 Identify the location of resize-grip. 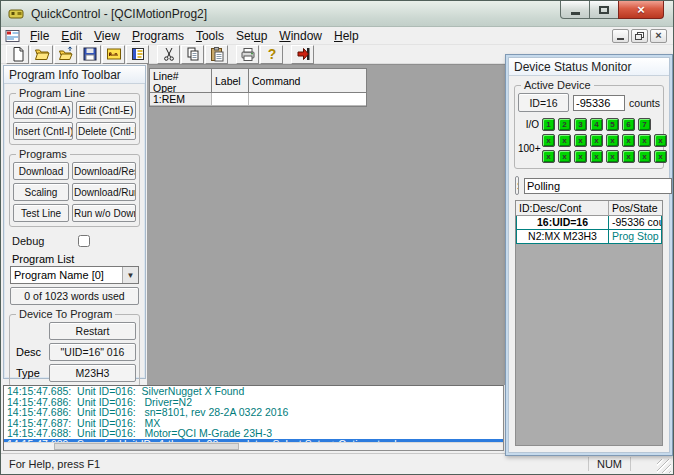
(664, 466).